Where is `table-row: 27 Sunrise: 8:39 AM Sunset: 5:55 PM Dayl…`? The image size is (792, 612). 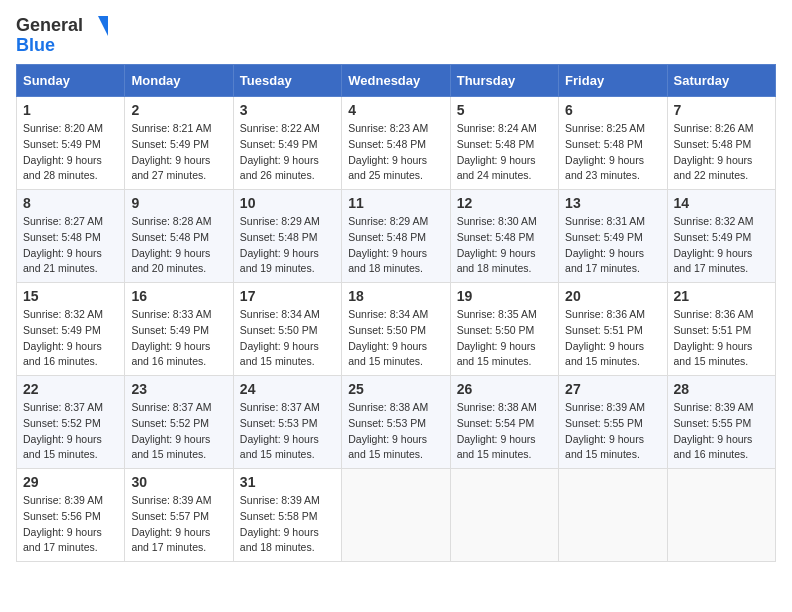 table-row: 27 Sunrise: 8:39 AM Sunset: 5:55 PM Dayl… is located at coordinates (613, 422).